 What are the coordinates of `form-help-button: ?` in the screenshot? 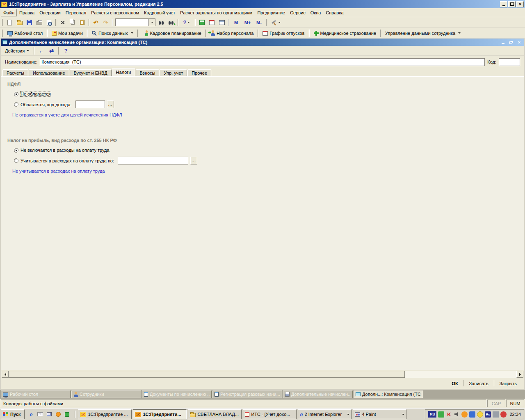 It's located at (66, 51).